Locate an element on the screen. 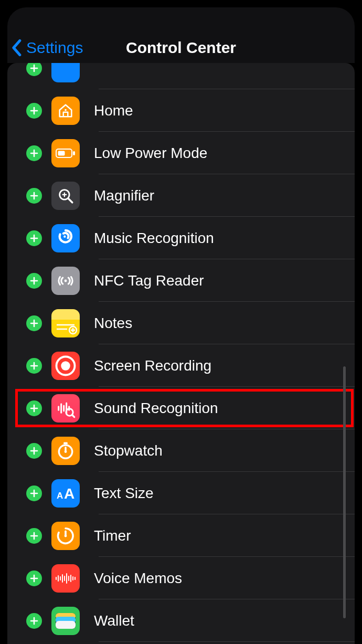 Image resolution: width=362 pixels, height=644 pixels. row-screen-recording: Screen Recording is located at coordinates (190, 365).